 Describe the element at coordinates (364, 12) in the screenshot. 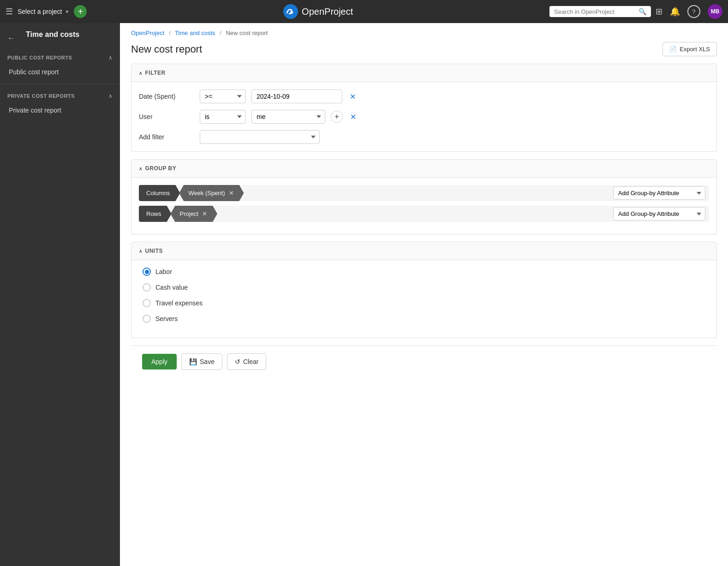

I see `top-nav: ☰ Select a project ▼ + OpenProject 🔍 ⊞ 🔔…` at that location.